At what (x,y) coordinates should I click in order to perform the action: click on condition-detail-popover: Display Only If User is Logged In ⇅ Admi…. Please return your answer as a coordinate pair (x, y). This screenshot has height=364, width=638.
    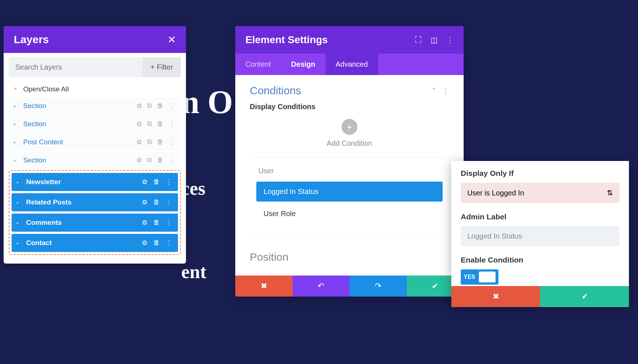
    Looking at the image, I should click on (540, 234).